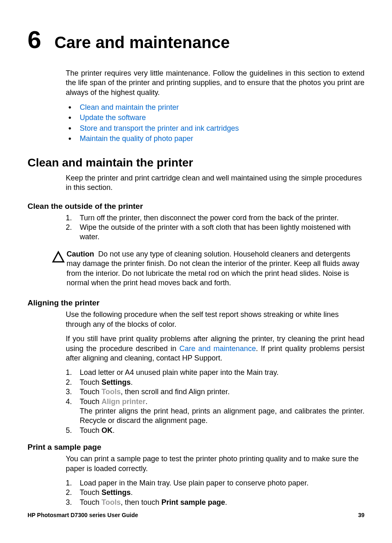 The width and height of the screenshot is (392, 543). What do you see at coordinates (215, 483) in the screenshot?
I see `list-item: 1.Load paper in the Main tray. Use plain…` at bounding box center [215, 483].